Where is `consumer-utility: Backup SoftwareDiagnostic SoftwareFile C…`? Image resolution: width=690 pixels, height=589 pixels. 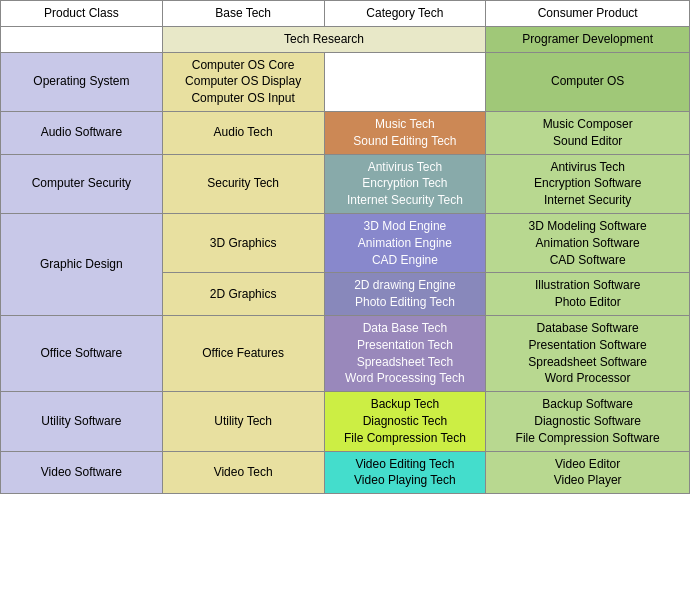 consumer-utility: Backup SoftwareDiagnostic SoftwareFile C… is located at coordinates (588, 422).